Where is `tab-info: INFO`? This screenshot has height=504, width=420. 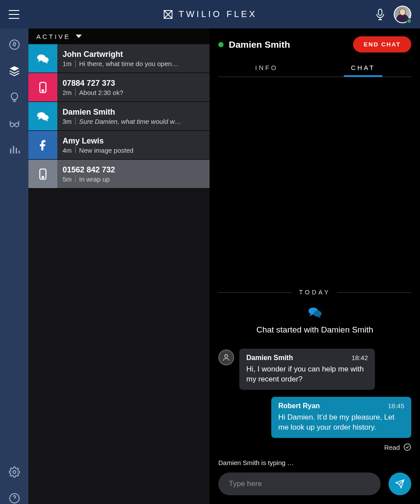 tab-info: INFO is located at coordinates (267, 68).